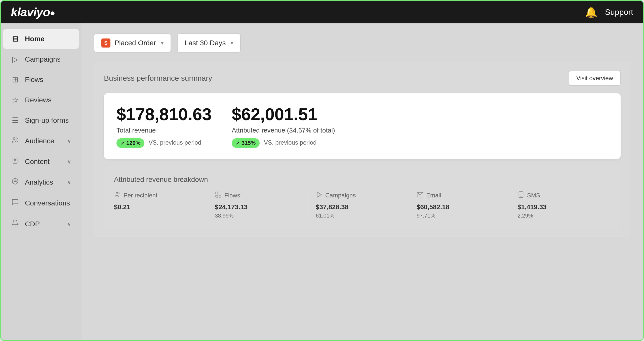  Describe the element at coordinates (15, 79) in the screenshot. I see `flows-icon: ⊞` at that location.